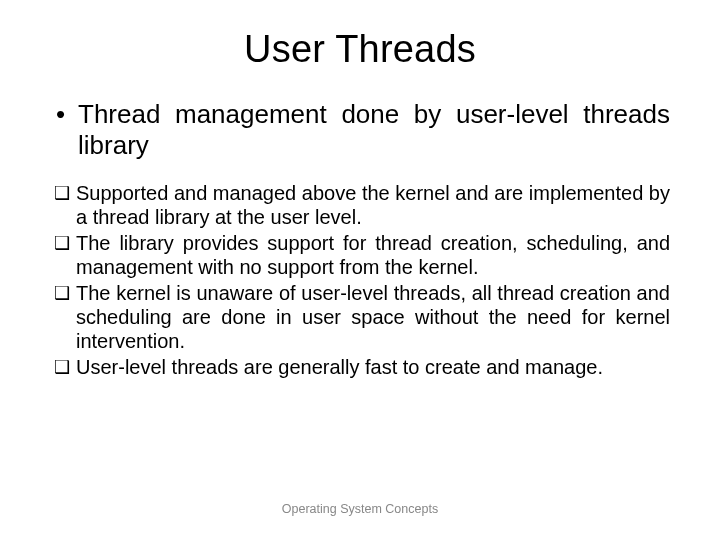 The height and width of the screenshot is (540, 720). Describe the element at coordinates (362, 255) in the screenshot. I see `list-item: ❑ The library provides support for threa…` at that location.